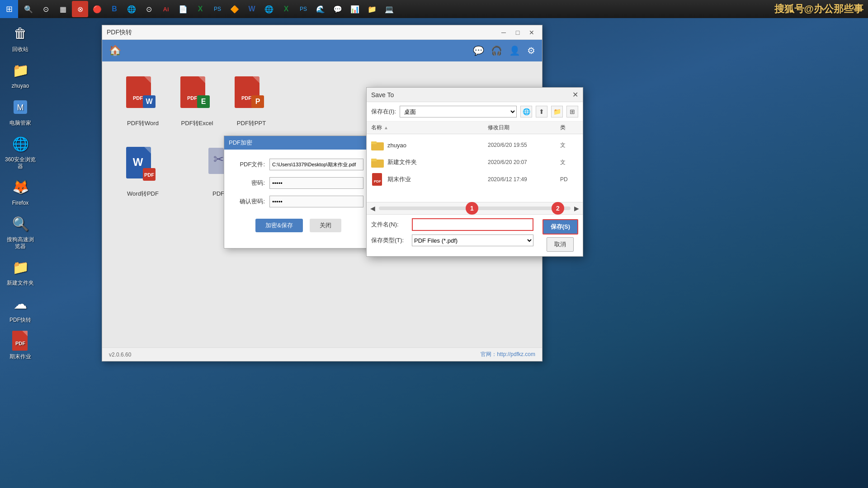 This screenshot has height=488, width=868. I want to click on taskbar-app-chat: 💬, so click(338, 9).